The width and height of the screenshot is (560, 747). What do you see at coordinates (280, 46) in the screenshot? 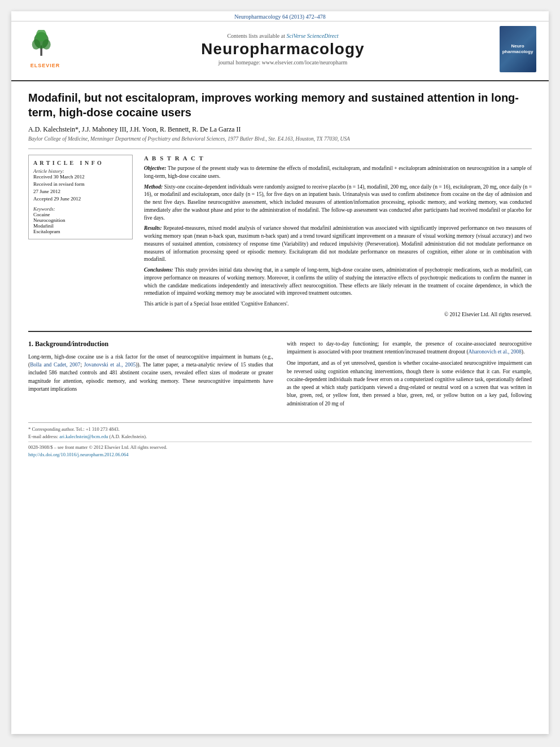
I see `journal-header: Neuropharmacology 64 (2013) 472–478 ELSE…` at bounding box center [280, 46].